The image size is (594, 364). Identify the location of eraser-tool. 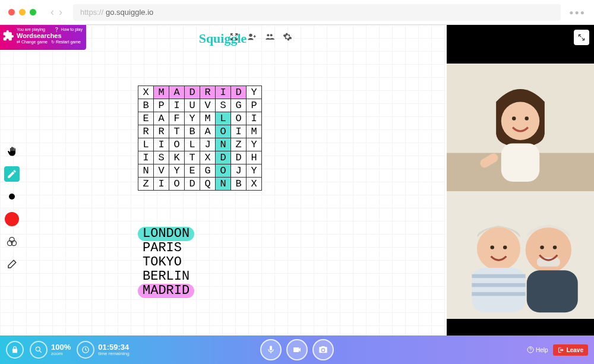
(12, 264).